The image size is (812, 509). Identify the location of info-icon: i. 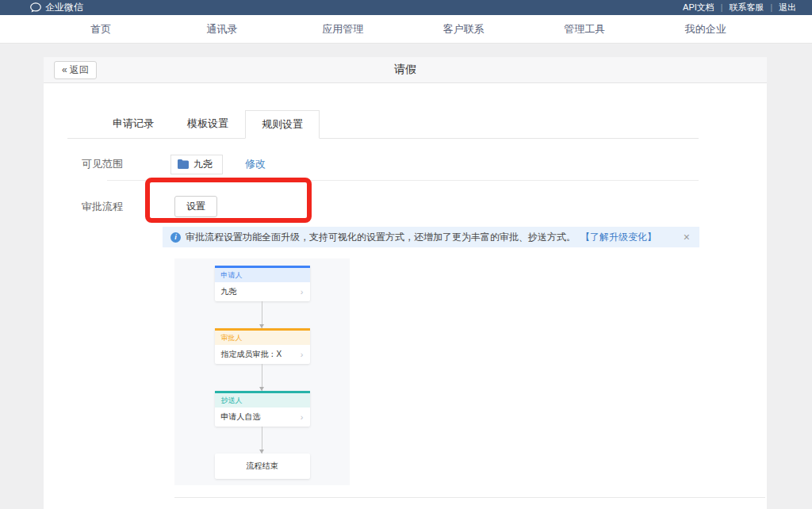
(176, 238).